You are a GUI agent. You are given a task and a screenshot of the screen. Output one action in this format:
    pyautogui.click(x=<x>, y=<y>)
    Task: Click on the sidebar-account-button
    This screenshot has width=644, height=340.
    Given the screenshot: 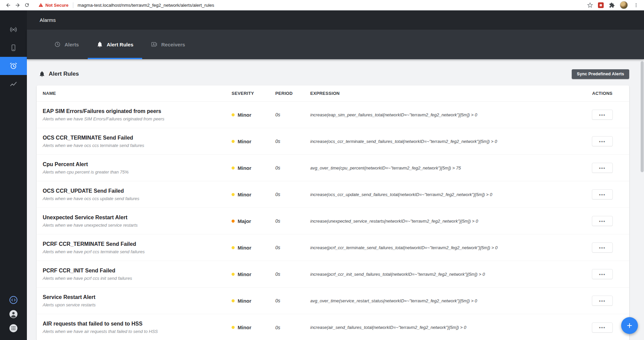 What is the action you would take?
    pyautogui.click(x=13, y=314)
    